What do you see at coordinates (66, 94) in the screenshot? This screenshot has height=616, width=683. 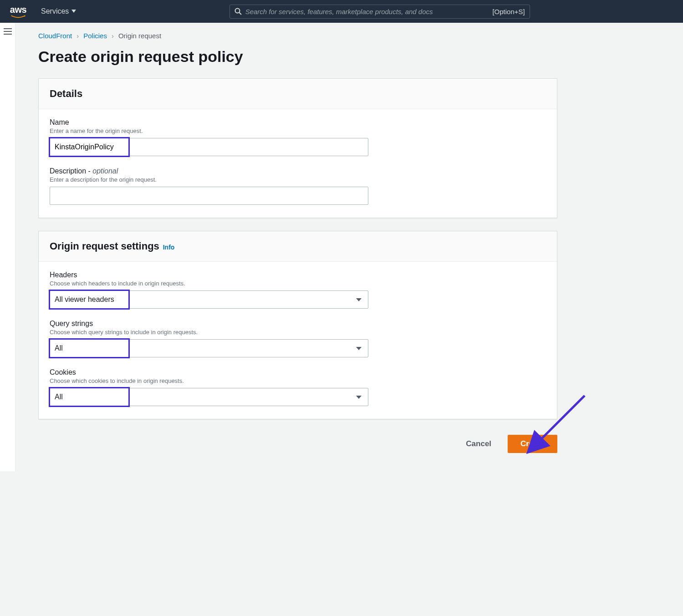 I see `details-title: Details` at bounding box center [66, 94].